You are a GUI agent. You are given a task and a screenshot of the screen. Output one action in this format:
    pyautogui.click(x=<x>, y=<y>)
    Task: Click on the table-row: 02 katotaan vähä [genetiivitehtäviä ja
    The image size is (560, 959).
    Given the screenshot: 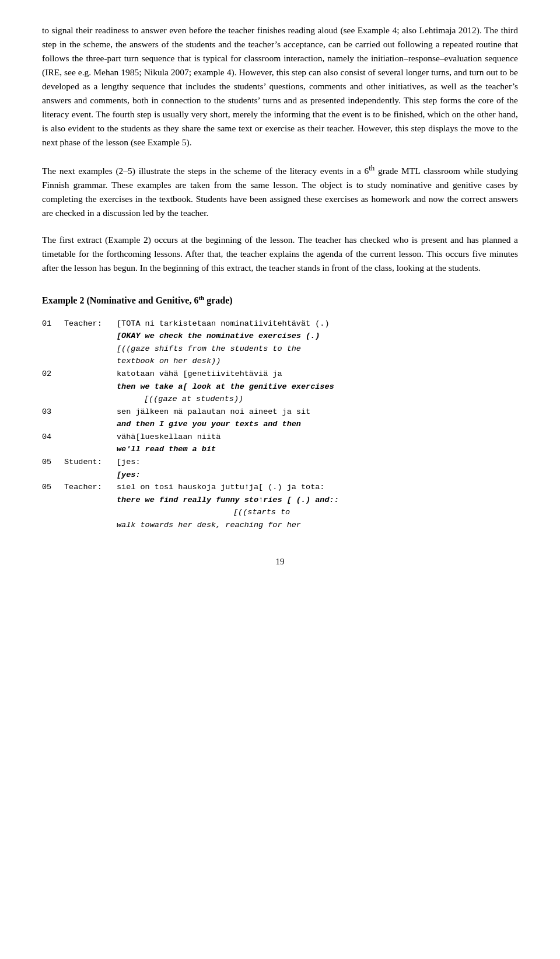 What is the action you would take?
    pyautogui.click(x=280, y=374)
    